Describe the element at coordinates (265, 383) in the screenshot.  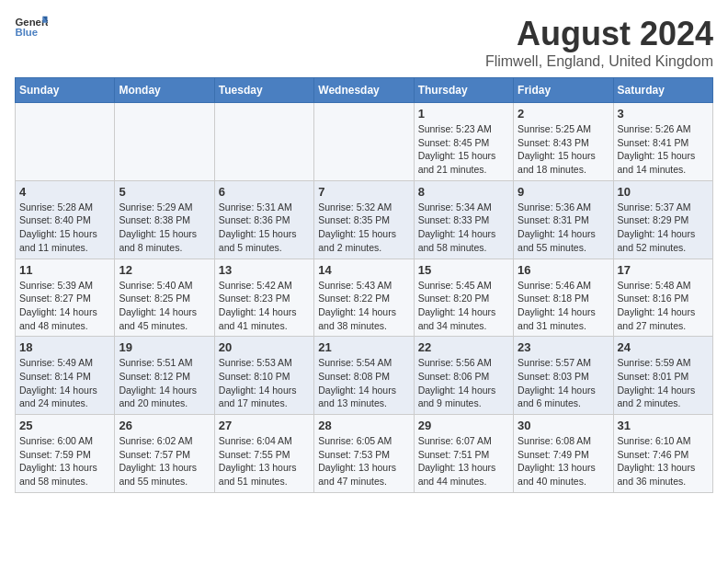
I see `day-info: Sunrise: 5:53 AM Sunset: 8:10 PM Dayligh…` at that location.